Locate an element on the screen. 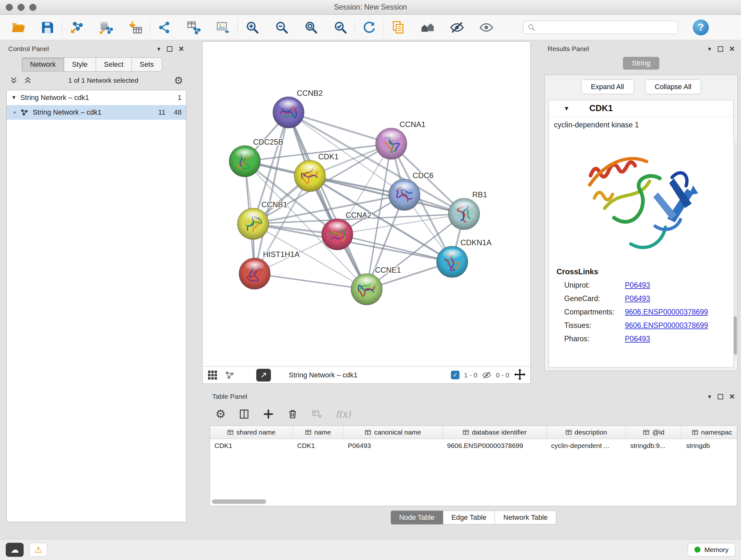 This screenshot has height=560, width=741. cloud-button: ☁ is located at coordinates (15, 550).